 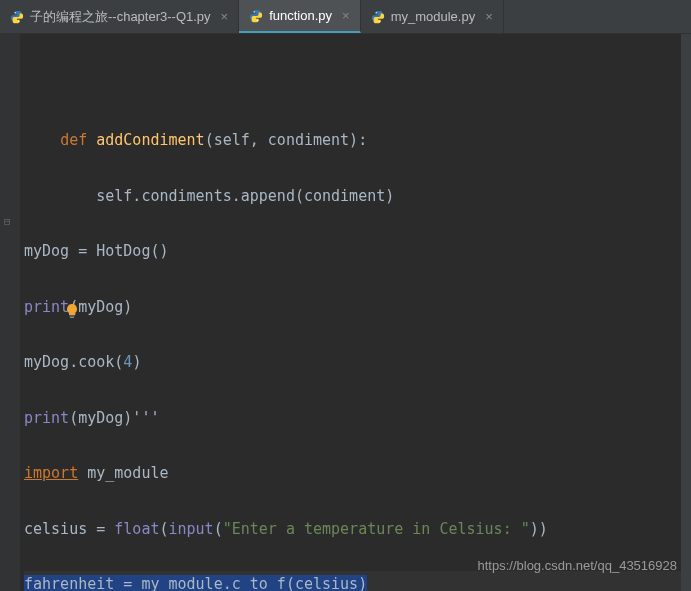 What do you see at coordinates (300, 16) in the screenshot?
I see `tab-file-2: function.py ×` at bounding box center [300, 16].